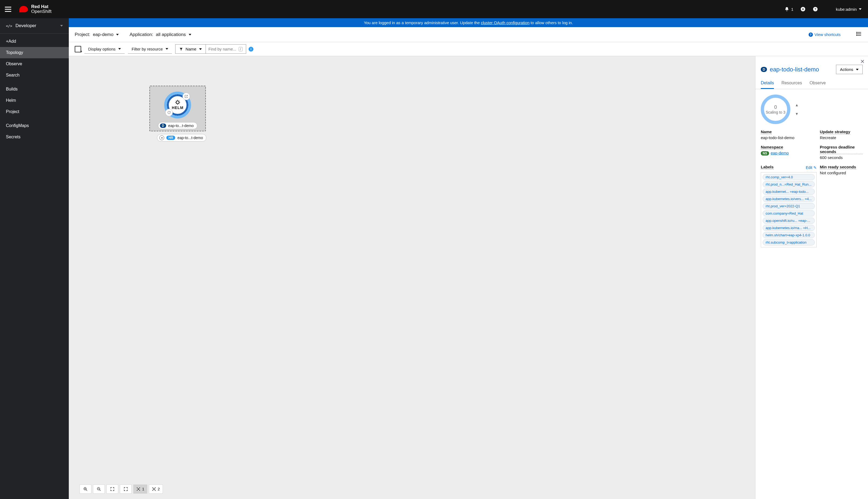  I want to click on close-panel-button: ✕, so click(863, 62).